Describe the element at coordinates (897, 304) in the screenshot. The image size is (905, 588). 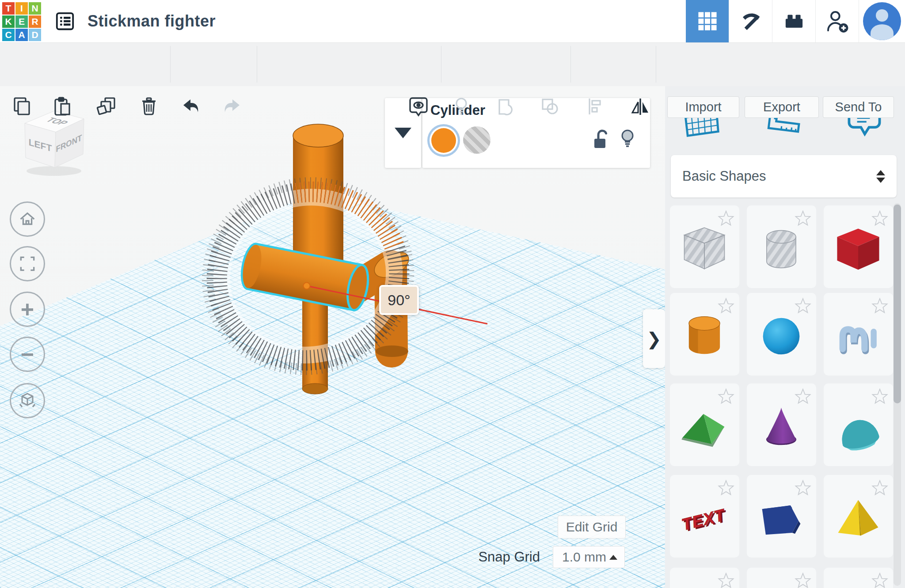
I see `panel-scrollbar-thumb` at that location.